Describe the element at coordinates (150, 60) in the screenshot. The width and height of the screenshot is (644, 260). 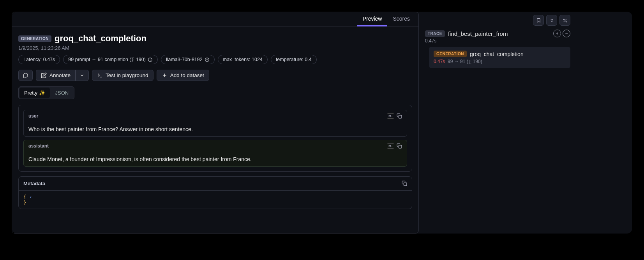
I see `info-icon` at that location.